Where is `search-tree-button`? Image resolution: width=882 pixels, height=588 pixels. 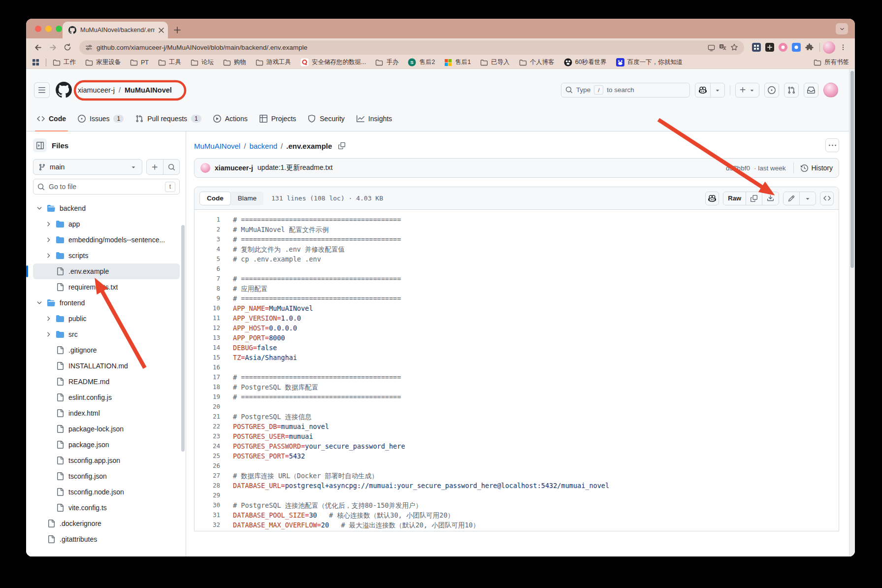
search-tree-button is located at coordinates (171, 167).